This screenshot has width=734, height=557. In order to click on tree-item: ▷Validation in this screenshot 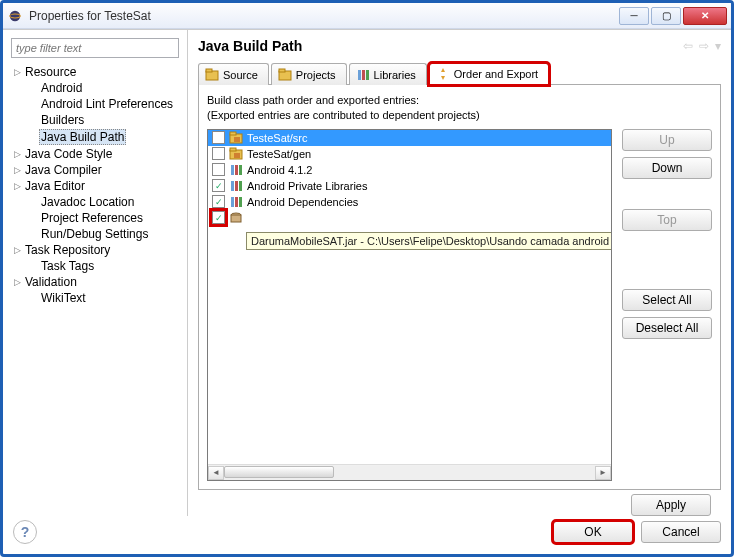, I will do `click(99, 282)`.